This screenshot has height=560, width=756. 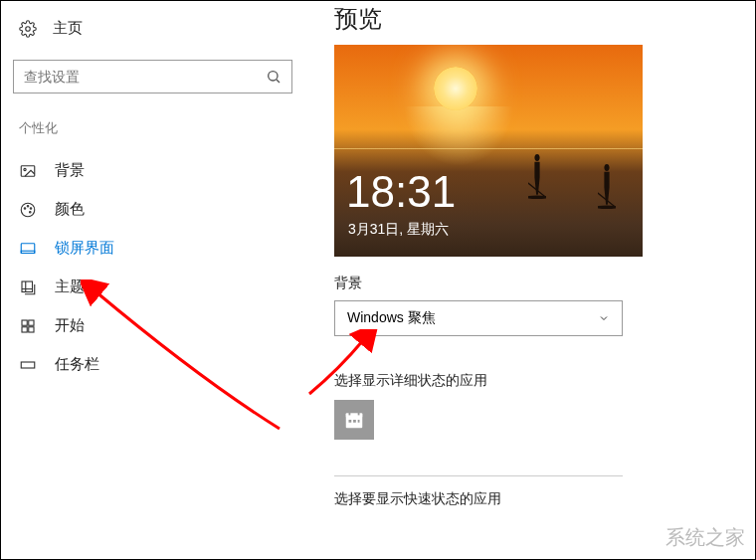 I want to click on nav-label: 锁屏界面, so click(x=85, y=249).